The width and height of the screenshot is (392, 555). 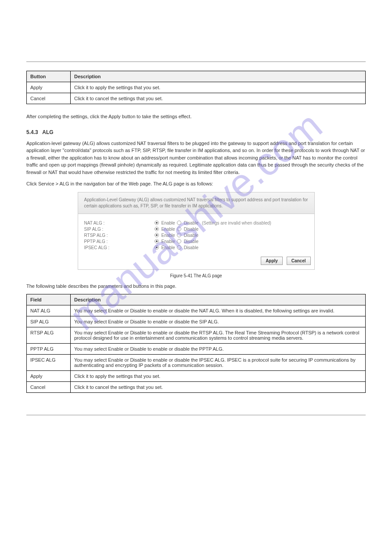 What do you see at coordinates (218, 98) in the screenshot?
I see `cell-cancel-desc: Click it to cancel the settings that you…` at bounding box center [218, 98].